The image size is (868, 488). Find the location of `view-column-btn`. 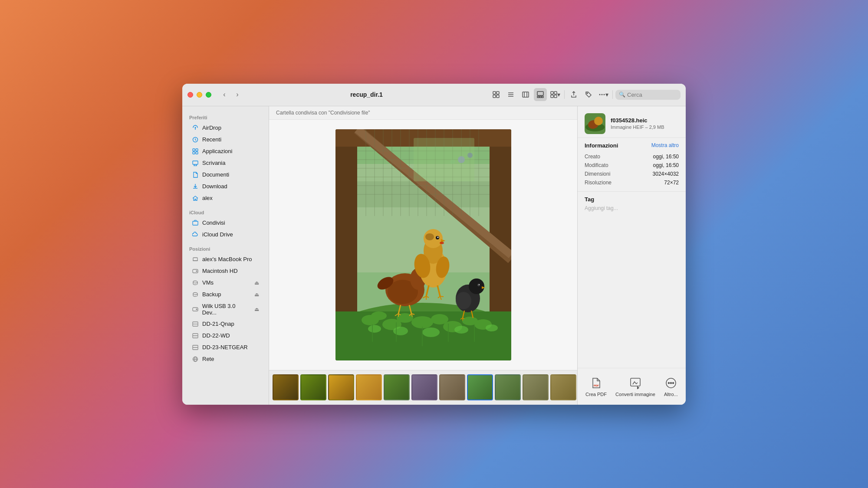

view-column-btn is located at coordinates (526, 95).